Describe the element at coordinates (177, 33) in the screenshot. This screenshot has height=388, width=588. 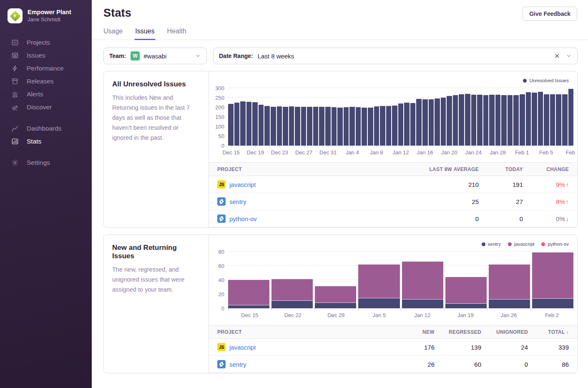
I see `tab-health: Health` at that location.